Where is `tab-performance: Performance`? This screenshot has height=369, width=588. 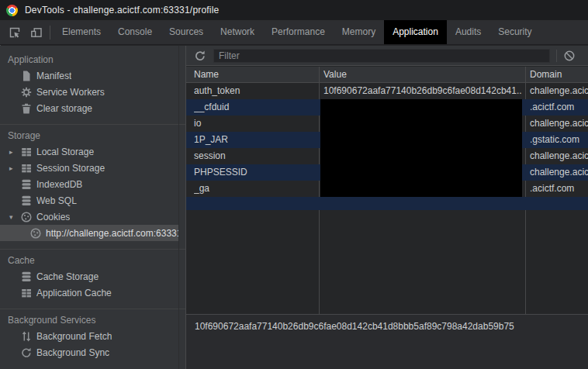 tab-performance: Performance is located at coordinates (298, 33).